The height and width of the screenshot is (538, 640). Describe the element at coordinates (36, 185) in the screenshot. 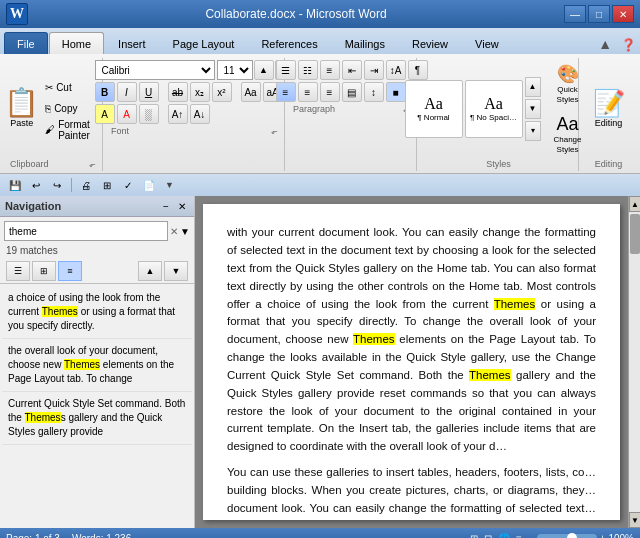

I see `undo-button-qa: ↩` at that location.